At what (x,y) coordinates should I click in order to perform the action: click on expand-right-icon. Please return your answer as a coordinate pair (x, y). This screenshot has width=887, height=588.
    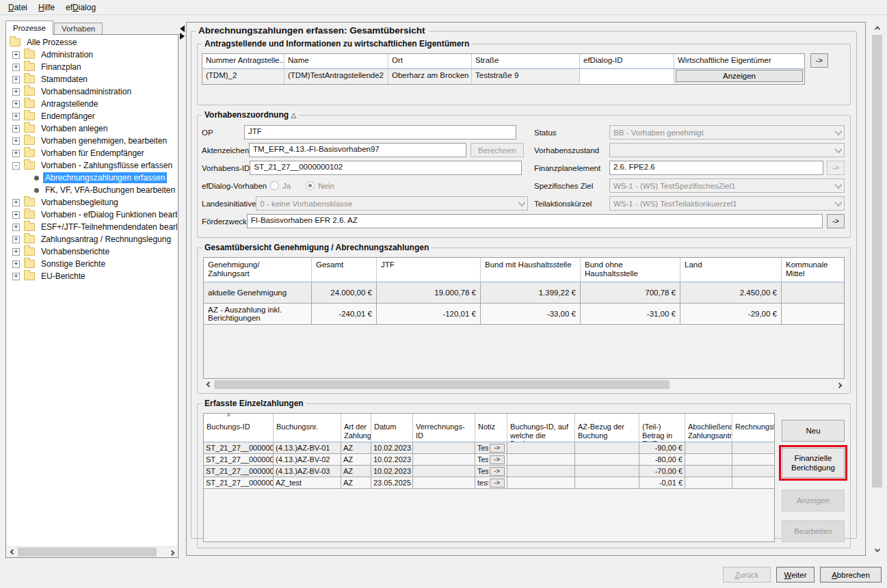
    Looking at the image, I should click on (182, 36).